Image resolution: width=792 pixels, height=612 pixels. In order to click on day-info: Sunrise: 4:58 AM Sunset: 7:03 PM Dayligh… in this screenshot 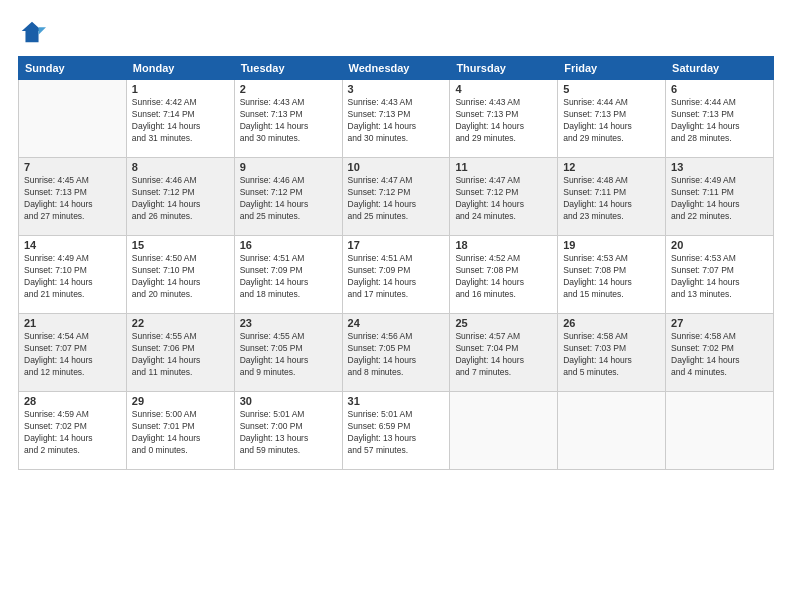, I will do `click(612, 355)`.